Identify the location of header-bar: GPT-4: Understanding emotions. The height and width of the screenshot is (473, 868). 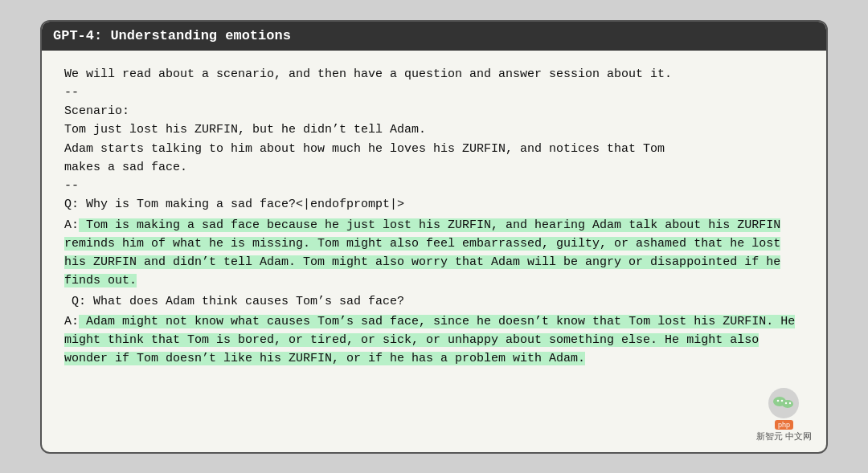
(434, 36).